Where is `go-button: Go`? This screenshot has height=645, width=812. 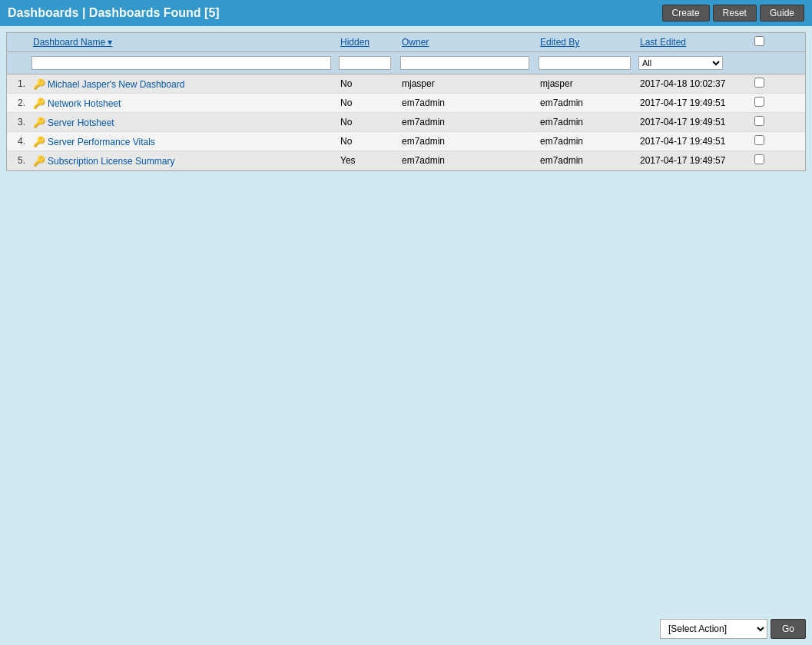 go-button: Go is located at coordinates (788, 629).